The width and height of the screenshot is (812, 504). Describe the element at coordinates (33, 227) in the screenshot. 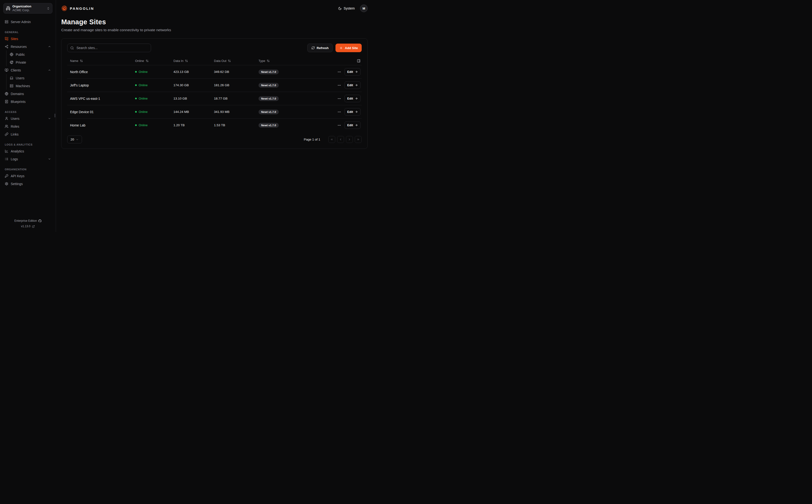

I see `external-link-icon` at that location.